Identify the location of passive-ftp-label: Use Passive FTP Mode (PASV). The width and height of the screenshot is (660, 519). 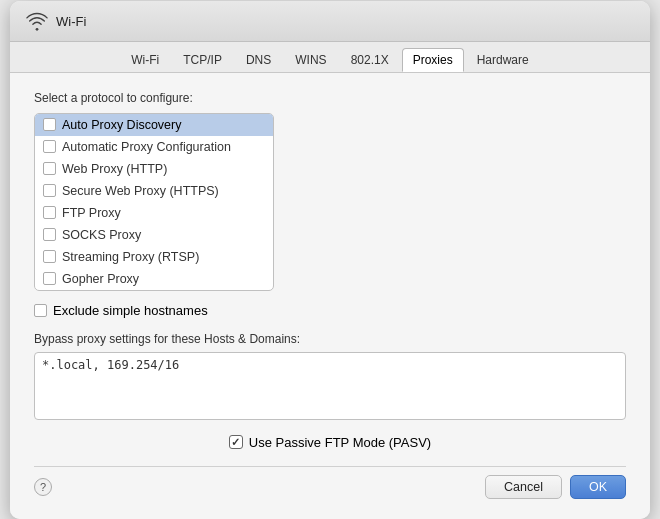
(340, 442).